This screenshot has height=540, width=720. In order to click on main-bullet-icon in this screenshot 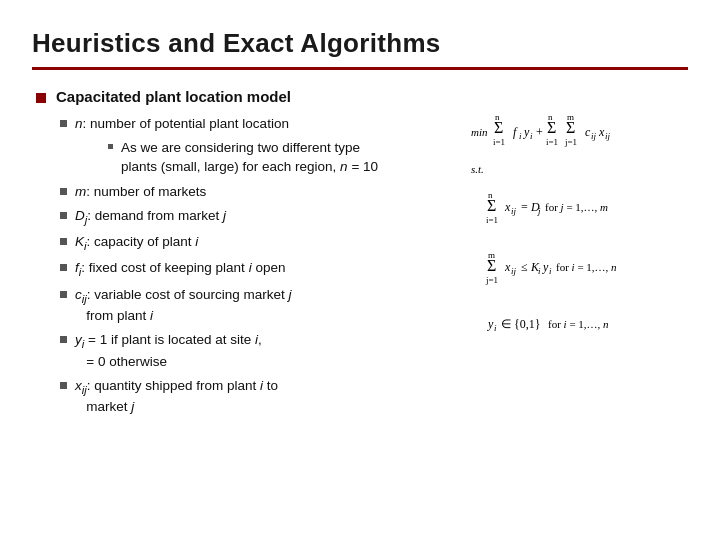, I will do `click(41, 98)`.